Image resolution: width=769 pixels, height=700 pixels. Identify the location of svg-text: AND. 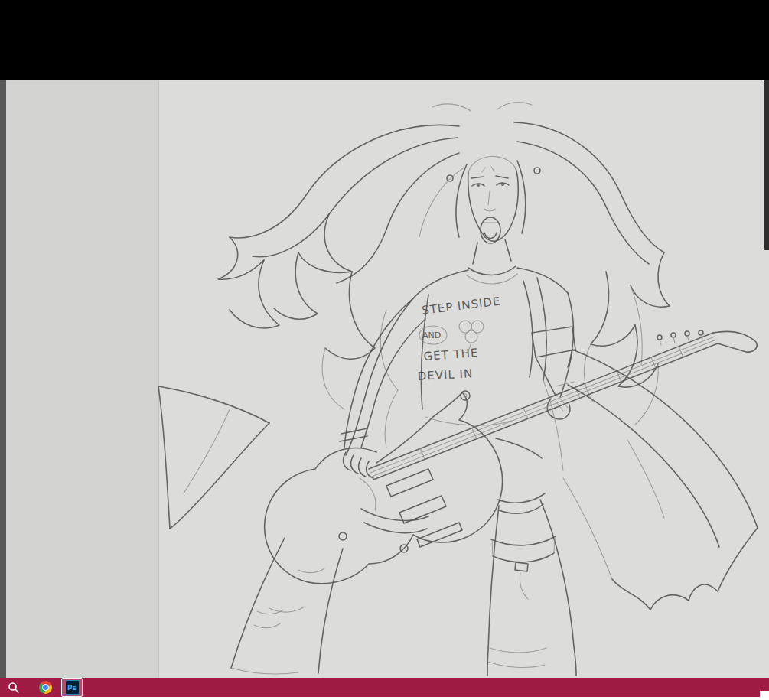
(432, 335).